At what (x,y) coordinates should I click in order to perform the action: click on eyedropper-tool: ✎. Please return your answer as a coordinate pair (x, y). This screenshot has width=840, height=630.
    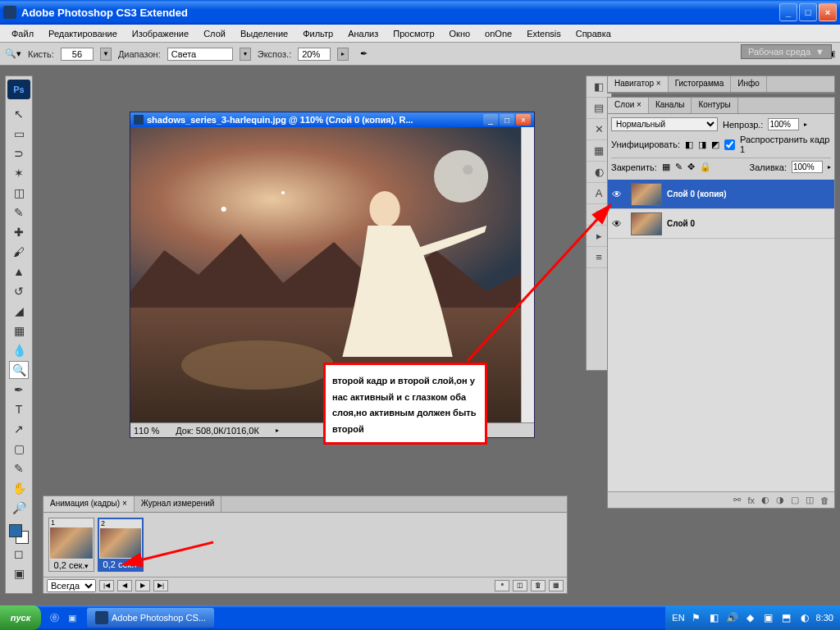
    Looking at the image, I should click on (19, 212).